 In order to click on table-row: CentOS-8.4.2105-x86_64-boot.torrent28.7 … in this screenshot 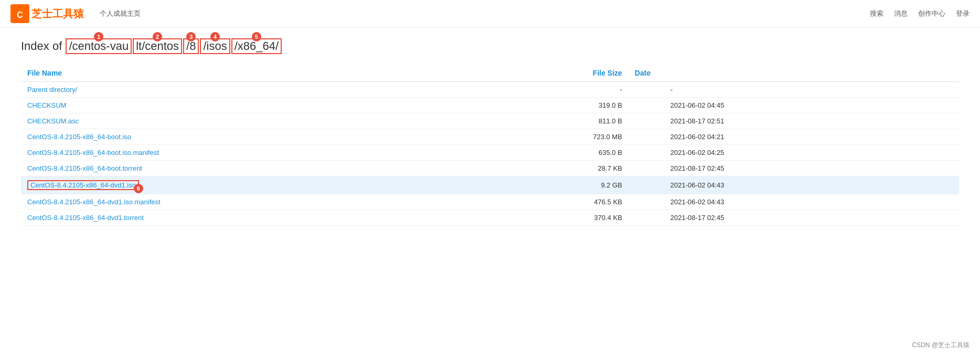, I will do `click(490, 169)`.